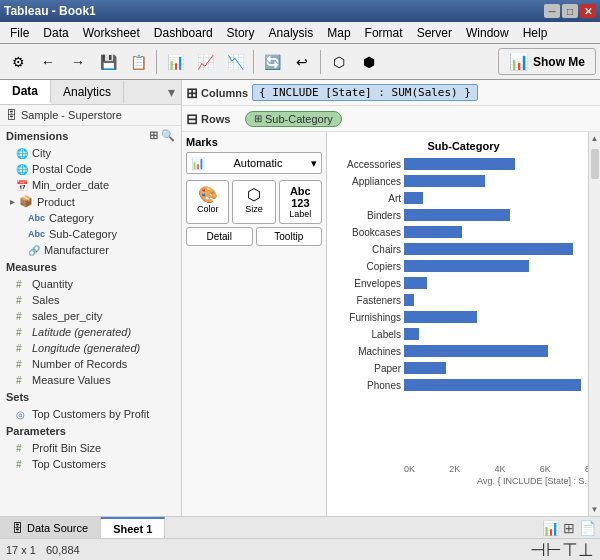  I want to click on field-sales-per-city: # sales_per_city, so click(90, 316).